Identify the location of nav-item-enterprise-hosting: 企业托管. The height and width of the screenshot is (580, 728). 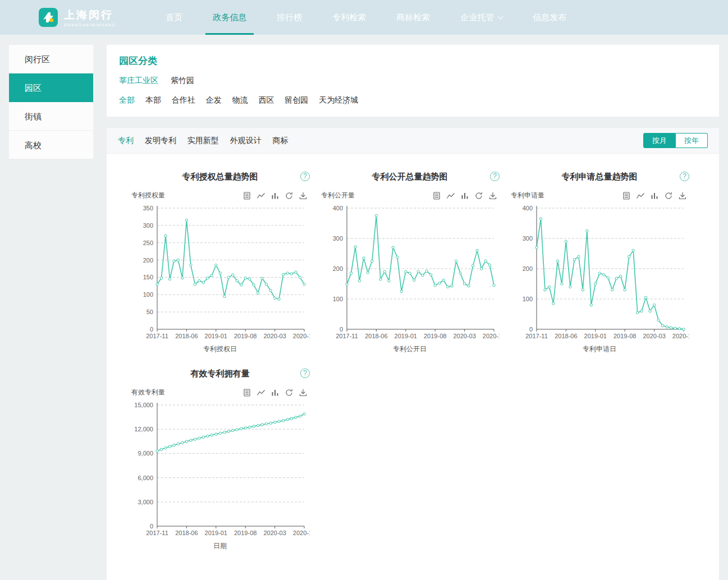
(482, 17).